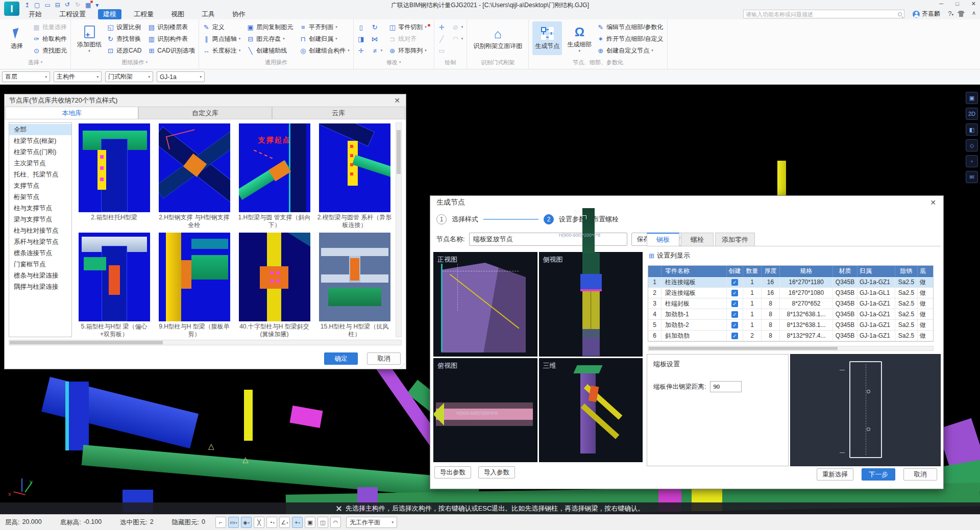 The image size is (980, 530). Describe the element at coordinates (972, 177) in the screenshot. I see `view-tool-button: ✉` at that location.